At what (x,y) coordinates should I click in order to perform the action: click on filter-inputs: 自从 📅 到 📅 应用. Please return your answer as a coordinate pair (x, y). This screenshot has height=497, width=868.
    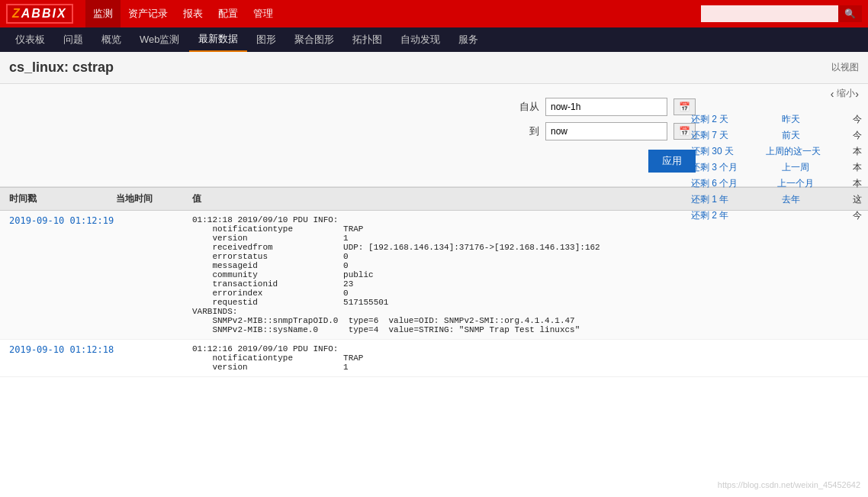
    Looking at the image, I should click on (352, 135).